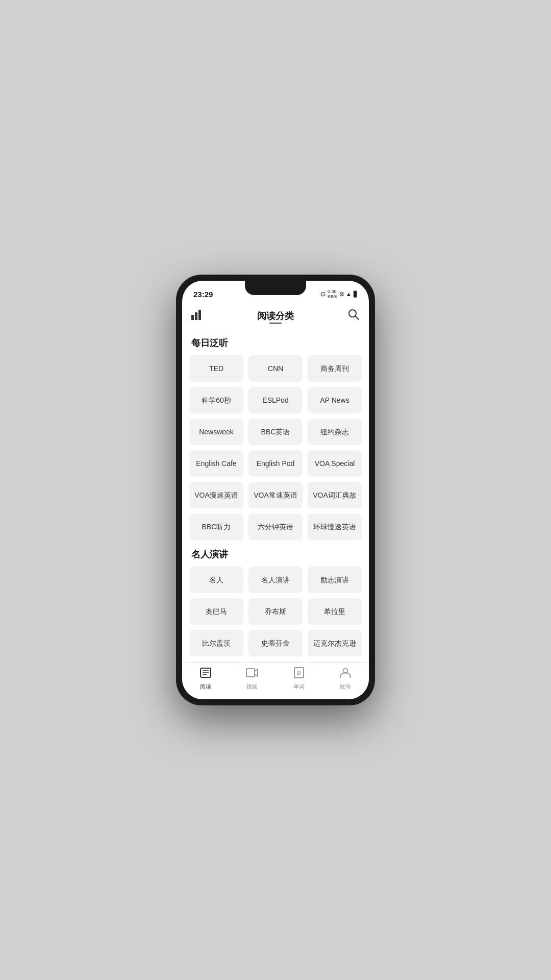 This screenshot has height=980, width=551. Describe the element at coordinates (216, 611) in the screenshot. I see `list-item: 奥巴马` at that location.